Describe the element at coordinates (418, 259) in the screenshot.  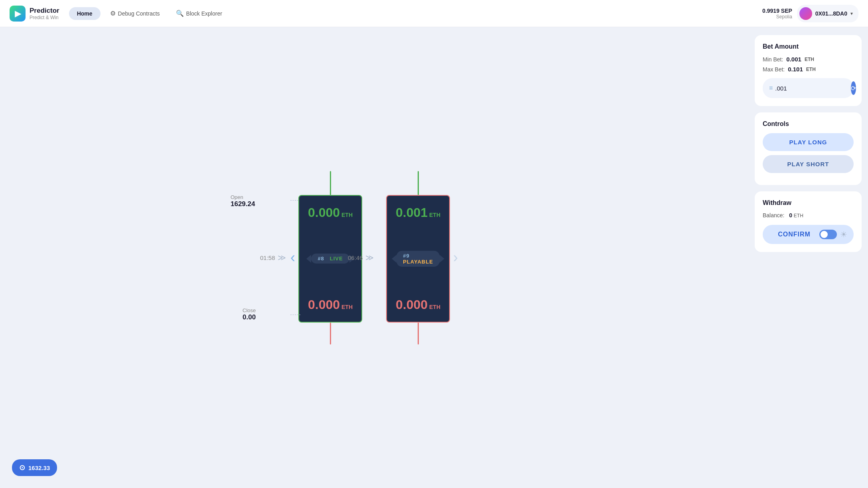
I see `candle-9-badge-row: #9 PLAYABLE` at that location.